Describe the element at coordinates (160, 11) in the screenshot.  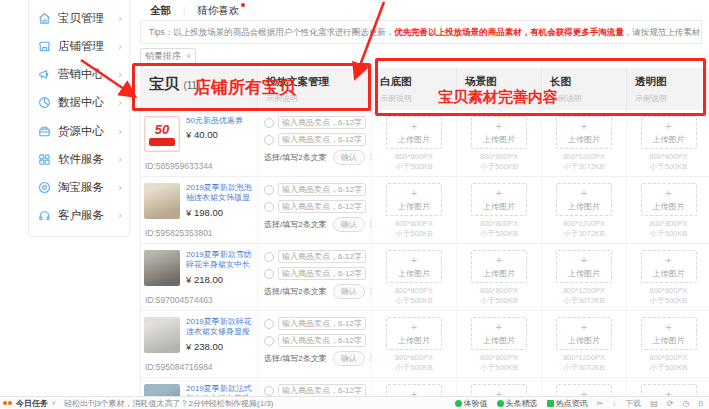
I see `tab-all: 全部` at that location.